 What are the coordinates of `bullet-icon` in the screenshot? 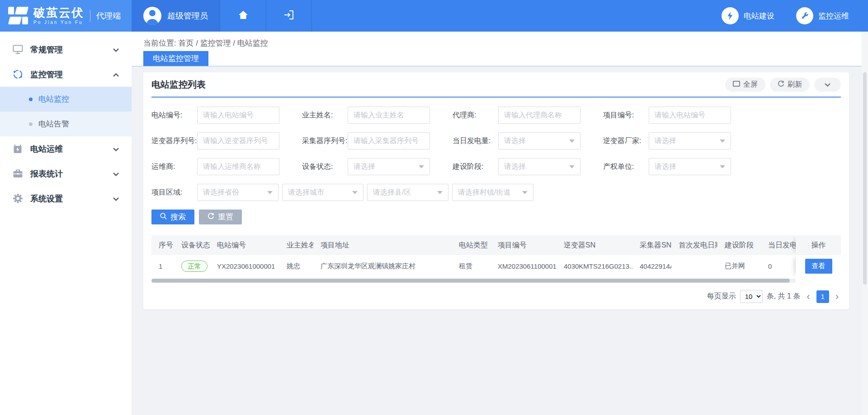 It's located at (31, 99).